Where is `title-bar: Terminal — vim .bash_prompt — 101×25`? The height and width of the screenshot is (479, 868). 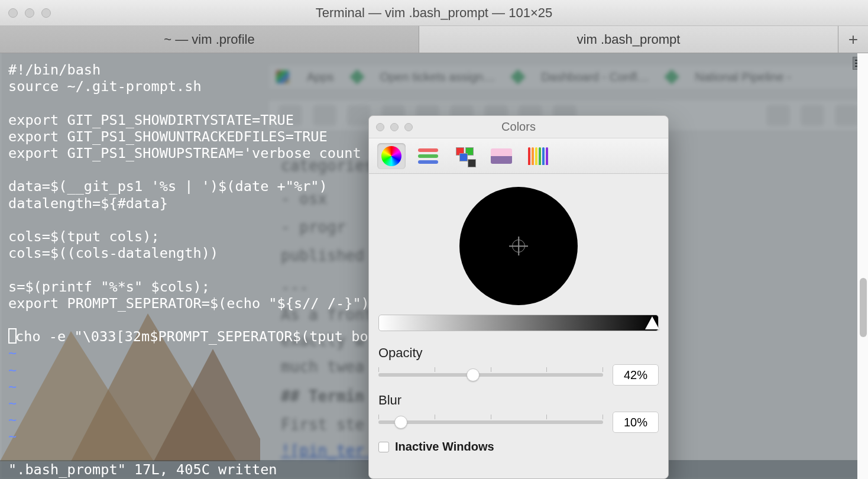
title-bar: Terminal — vim .bash_prompt — 101×25 is located at coordinates (434, 13).